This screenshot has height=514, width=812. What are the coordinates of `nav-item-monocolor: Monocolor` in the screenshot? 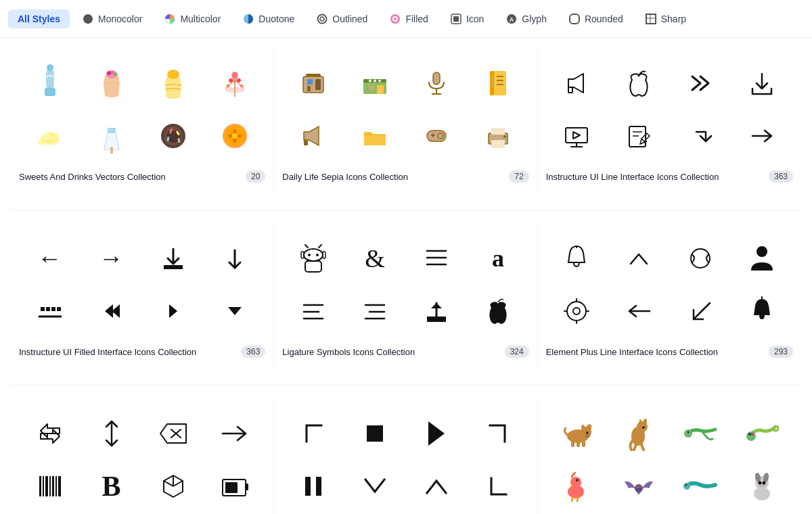 It's located at (112, 19).